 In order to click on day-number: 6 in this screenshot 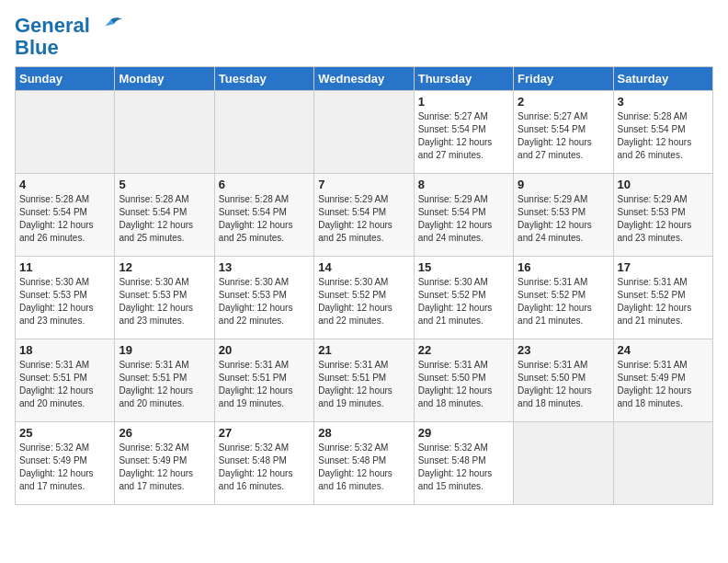, I will do `click(265, 184)`.